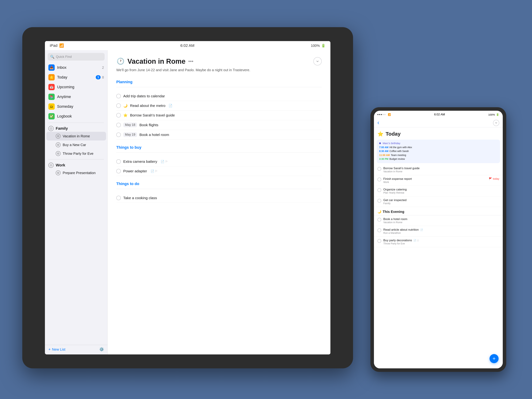  Describe the element at coordinates (62, 46) in the screenshot. I see `wifi-icon: 📶` at that location.